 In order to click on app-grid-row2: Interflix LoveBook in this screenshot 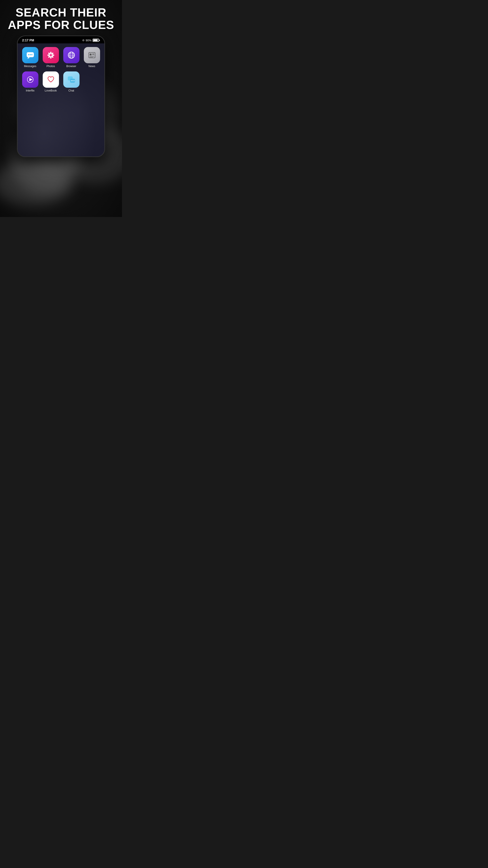, I will do `click(61, 82)`.